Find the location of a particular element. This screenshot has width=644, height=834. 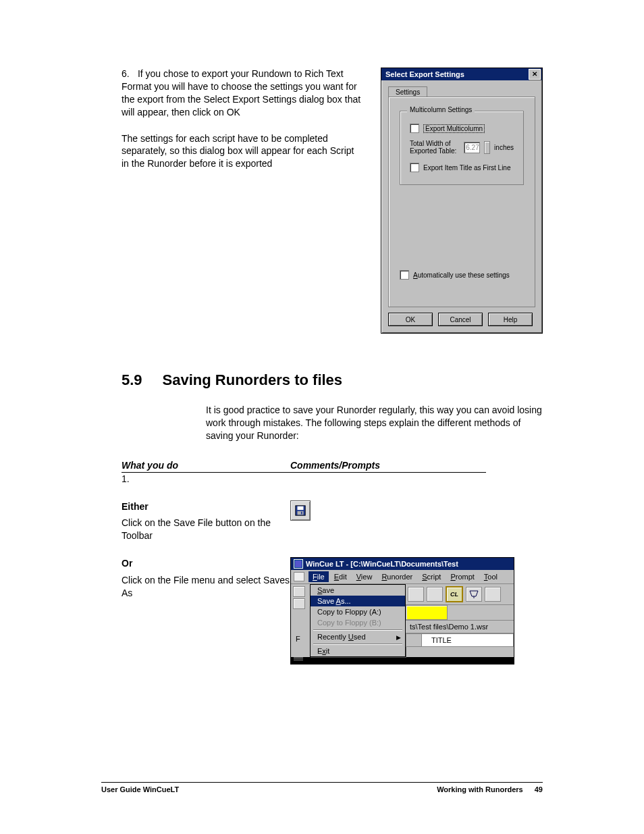

toolbar-cl-icon: CL is located at coordinates (454, 594).